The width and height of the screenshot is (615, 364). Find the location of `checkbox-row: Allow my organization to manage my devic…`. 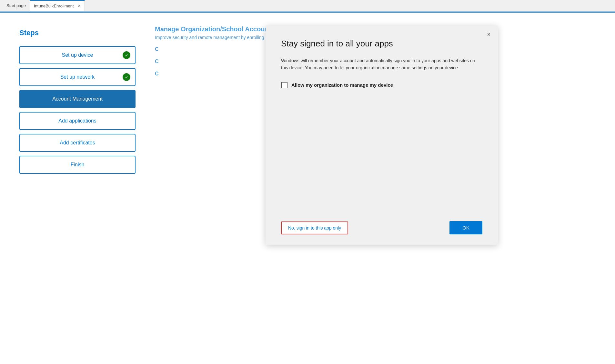

checkbox-row: Allow my organization to manage my devic… is located at coordinates (382, 85).